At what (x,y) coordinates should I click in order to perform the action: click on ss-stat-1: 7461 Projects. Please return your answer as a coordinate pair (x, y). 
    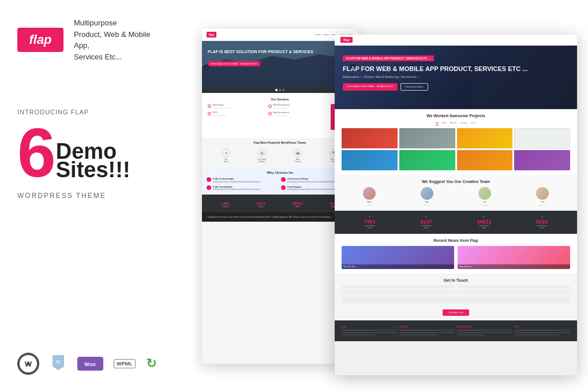
    Looking at the image, I should click on (226, 204).